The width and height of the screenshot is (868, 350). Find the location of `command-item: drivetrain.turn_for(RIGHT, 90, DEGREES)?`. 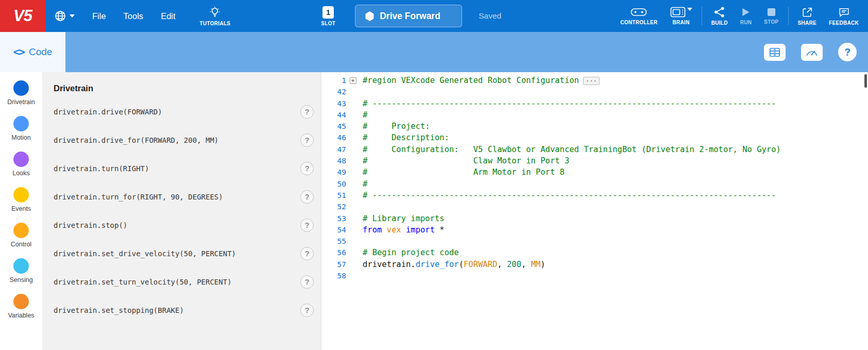

command-item: drivetrain.turn_for(RIGHT, 90, DEGREES)? is located at coordinates (188, 197).